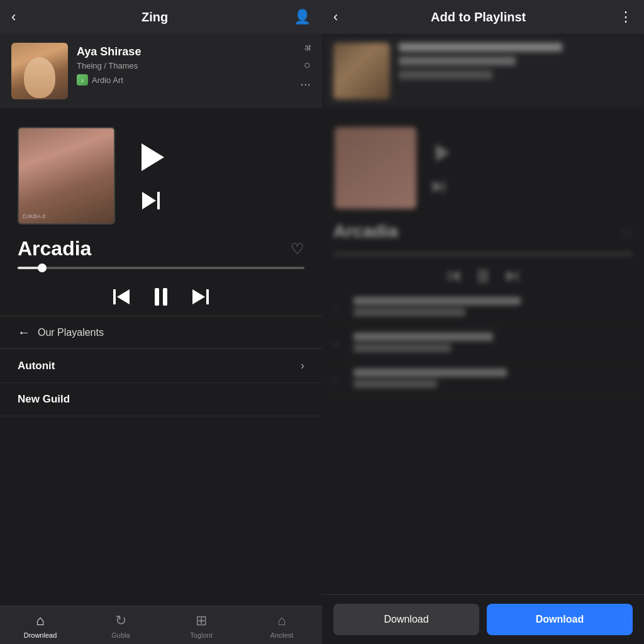 The height and width of the screenshot is (644, 644). What do you see at coordinates (14, 17) in the screenshot?
I see `back-button: ‹` at bounding box center [14, 17].